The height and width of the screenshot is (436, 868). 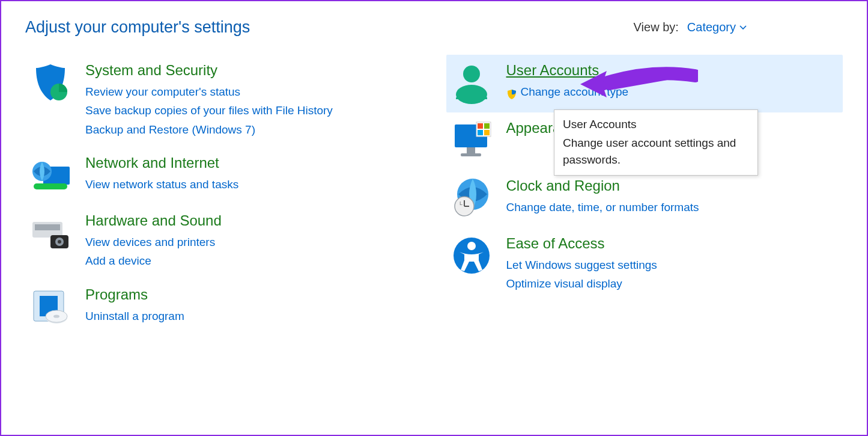 What do you see at coordinates (645, 84) in the screenshot?
I see `category-user-accounts: User Accounts Change account type` at bounding box center [645, 84].